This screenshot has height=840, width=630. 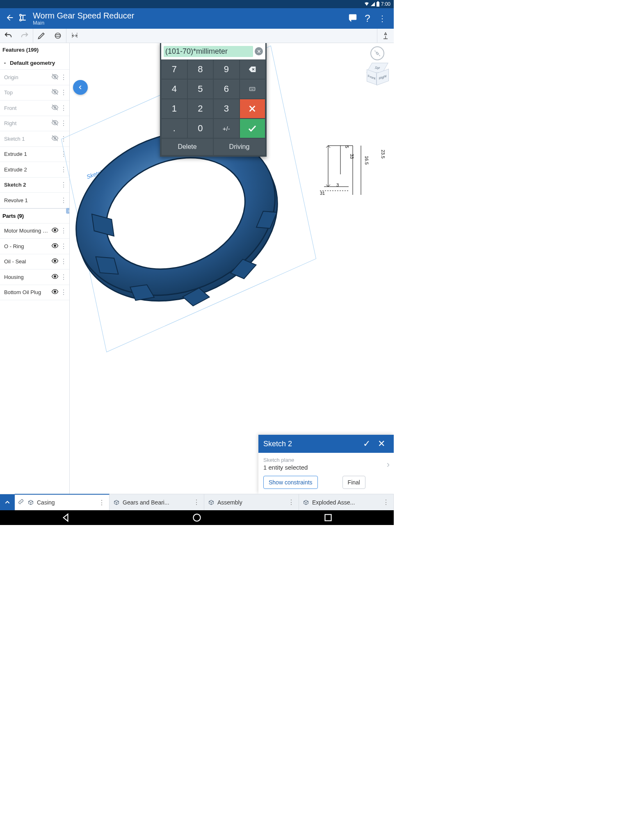 What do you see at coordinates (354, 482) in the screenshot?
I see `final-button: Final` at bounding box center [354, 482].